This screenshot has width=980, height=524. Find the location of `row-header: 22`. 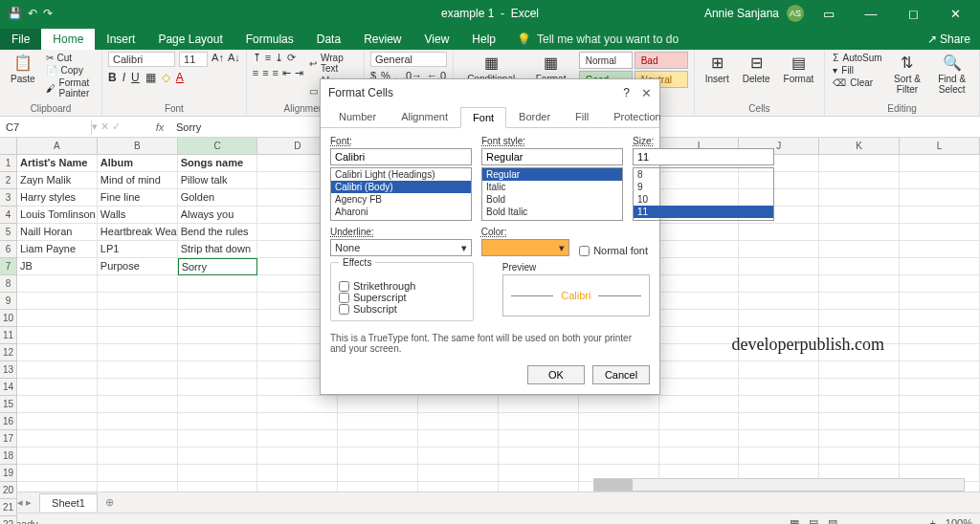

row-header: 22 is located at coordinates (9, 520).